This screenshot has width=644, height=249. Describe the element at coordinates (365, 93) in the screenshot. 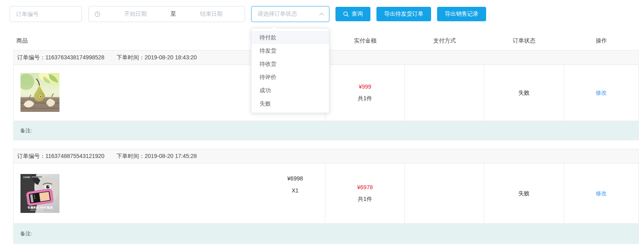

I see `paid-amount-cell: ¥999 共1件` at that location.